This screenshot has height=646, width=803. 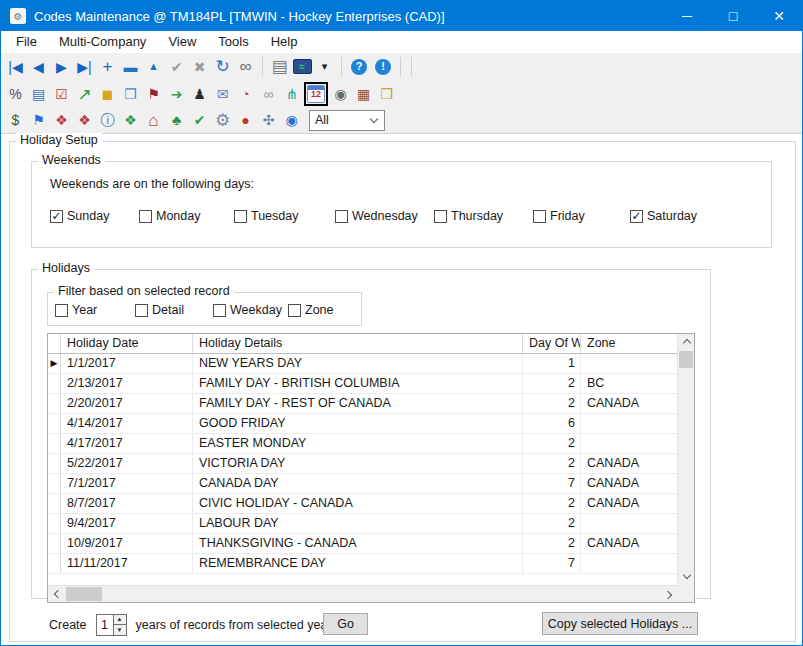 I want to click on table-row: 9/4/2017 LABOUR DAY 2, so click(x=362, y=524).